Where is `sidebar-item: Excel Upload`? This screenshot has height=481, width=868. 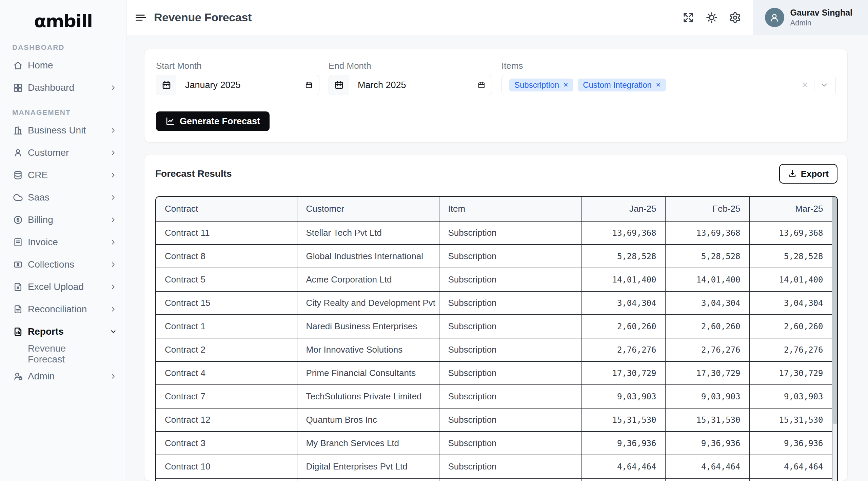 sidebar-item: Excel Upload is located at coordinates (63, 287).